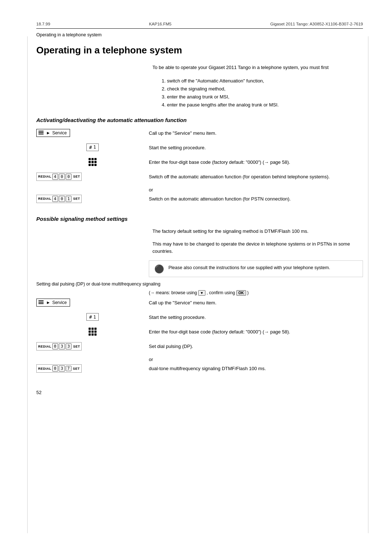  Describe the element at coordinates (265, 81) in the screenshot. I see `intro-item-1: switch off the "Automatic Attenuation" f…` at that location.